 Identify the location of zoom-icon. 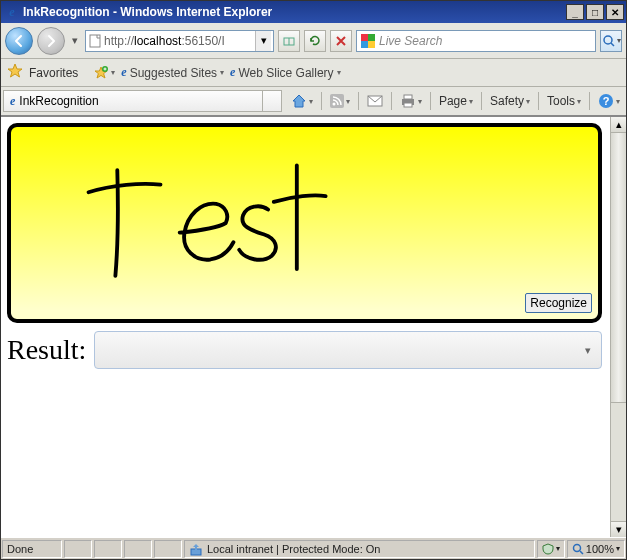
(578, 549).